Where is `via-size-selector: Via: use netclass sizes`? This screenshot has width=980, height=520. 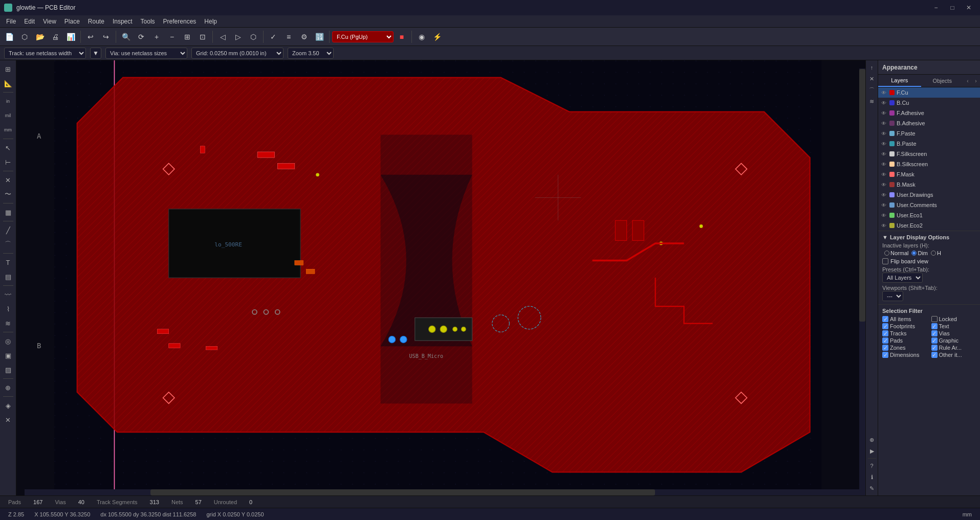 via-size-selector: Via: use netclass sizes is located at coordinates (146, 53).